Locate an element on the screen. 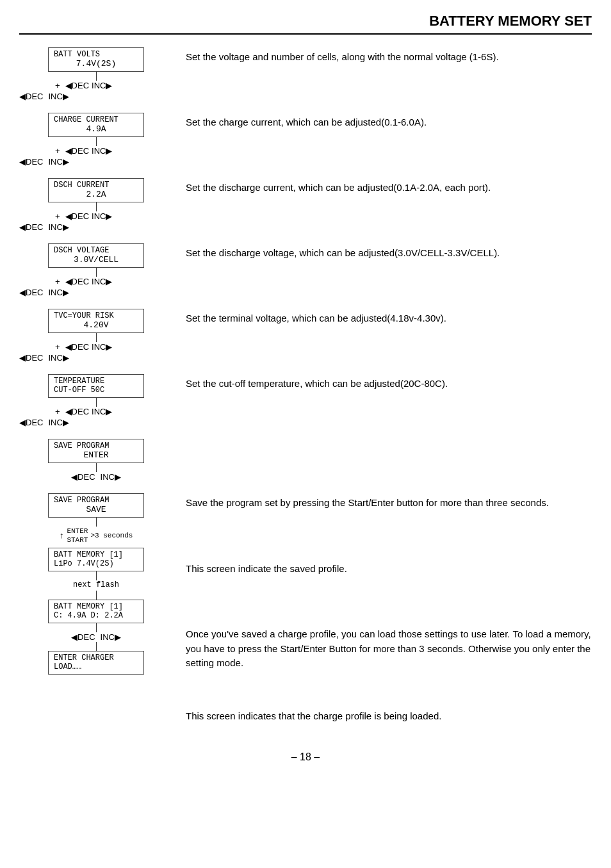 The width and height of the screenshot is (611, 868). plus-upper: + is located at coordinates (58, 86).